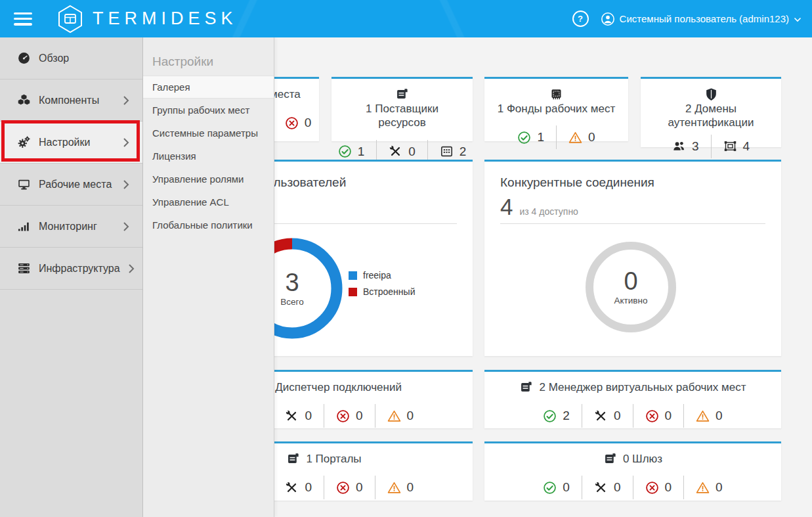 The height and width of the screenshot is (517, 812). What do you see at coordinates (557, 101) in the screenshot?
I see `card-title: 1 Фонды рабочих мест` at bounding box center [557, 101].